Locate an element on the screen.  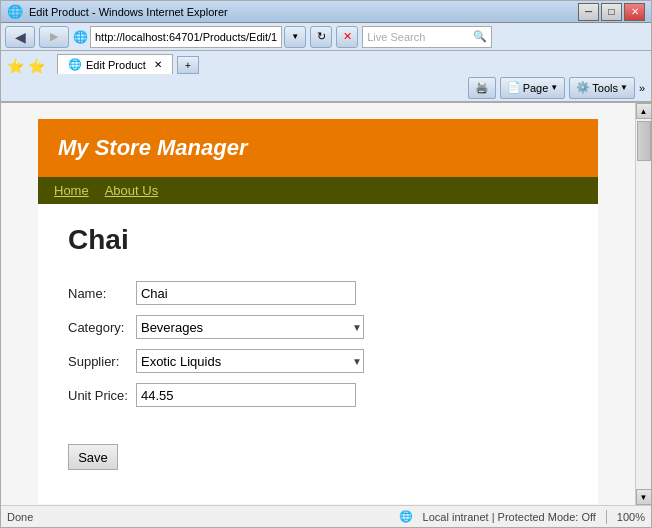
tools-button: ⚙️ Tools ▼ is located at coordinates (602, 88).